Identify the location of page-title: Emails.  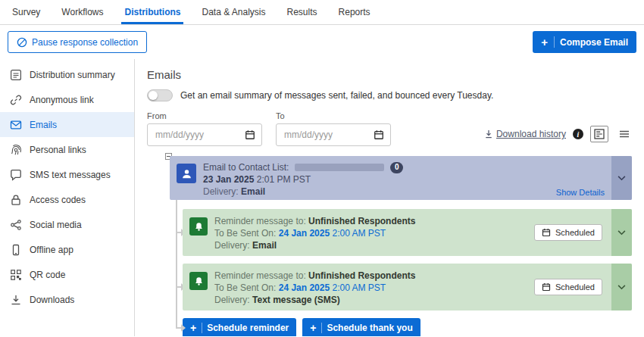
(390, 74).